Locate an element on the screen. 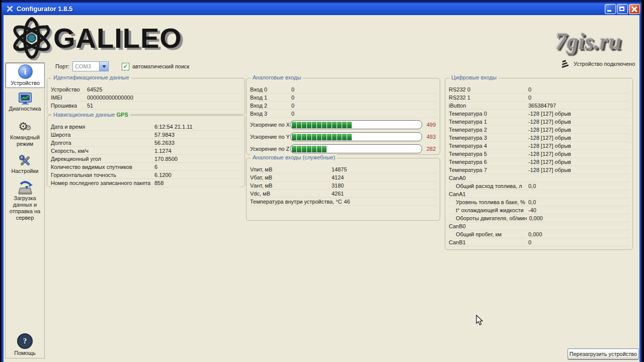  table-row: Дата и время 6:12:54 21.1.11 is located at coordinates (146, 127).